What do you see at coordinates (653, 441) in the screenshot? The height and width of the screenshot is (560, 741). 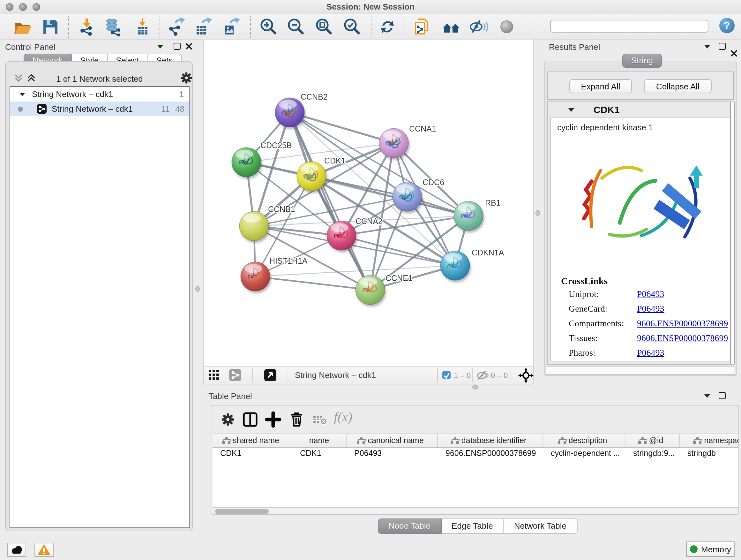 I see `column-header--id: @id` at bounding box center [653, 441].